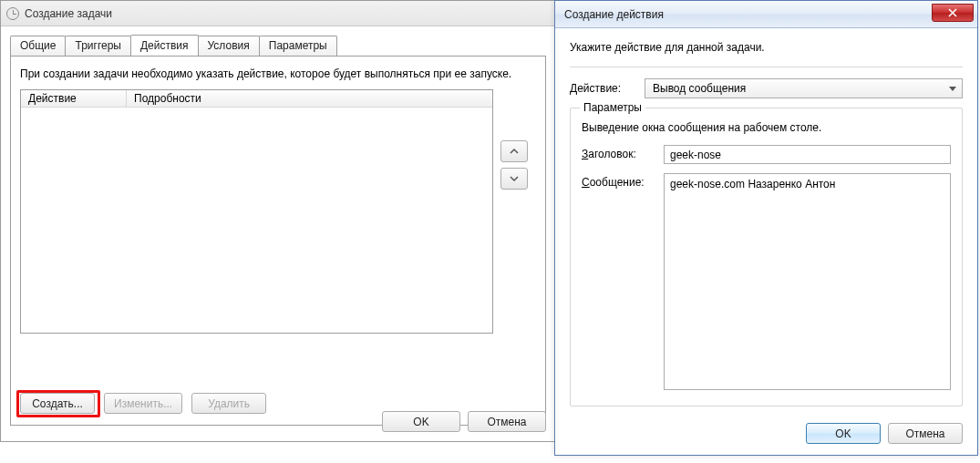  I want to click on action-type-value: Вывод сообщения, so click(699, 88).